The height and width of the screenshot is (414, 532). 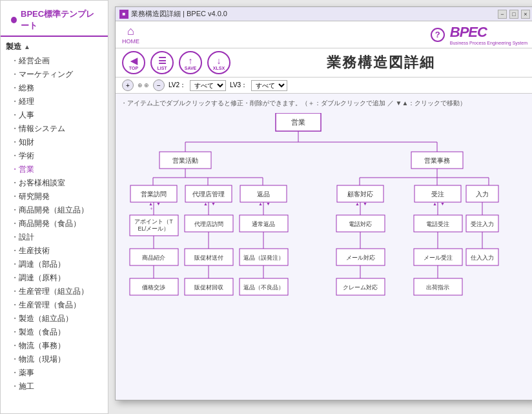 I want to click on lv2-select: すべて, so click(x=208, y=85).